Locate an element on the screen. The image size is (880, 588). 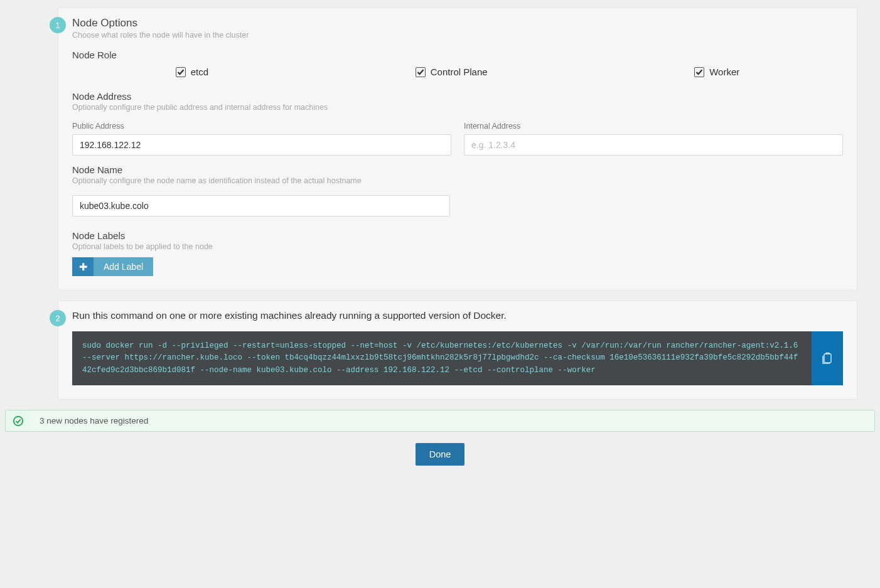
step-2-badge: 2 is located at coordinates (58, 318).